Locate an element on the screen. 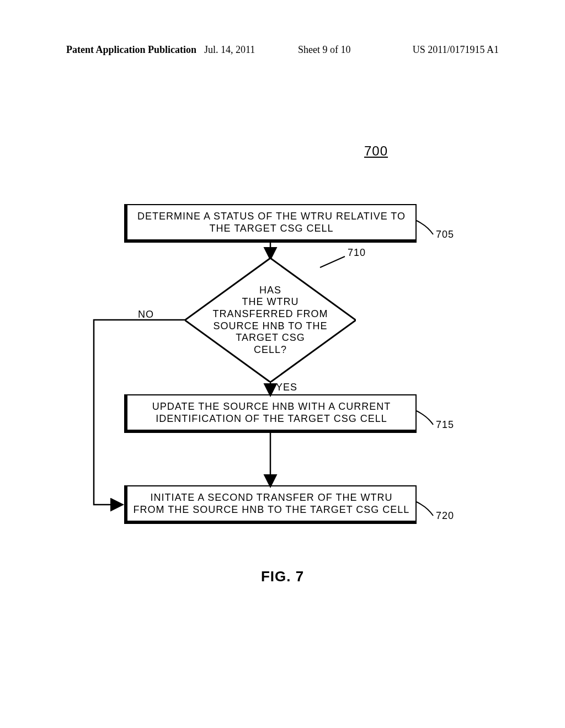 This screenshot has width=565, height=728. decision-yes-label: YES is located at coordinates (287, 387).